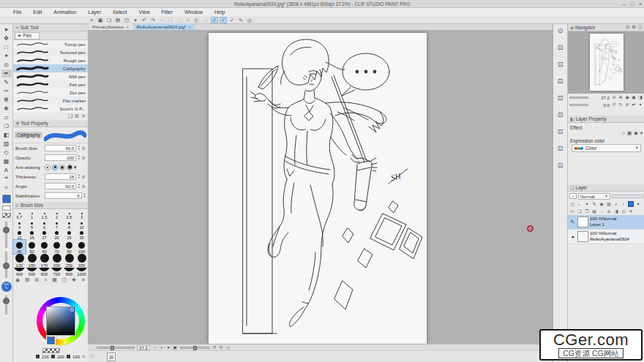  What do you see at coordinates (632, 4) in the screenshot?
I see `maximize-button: □` at bounding box center [632, 4].